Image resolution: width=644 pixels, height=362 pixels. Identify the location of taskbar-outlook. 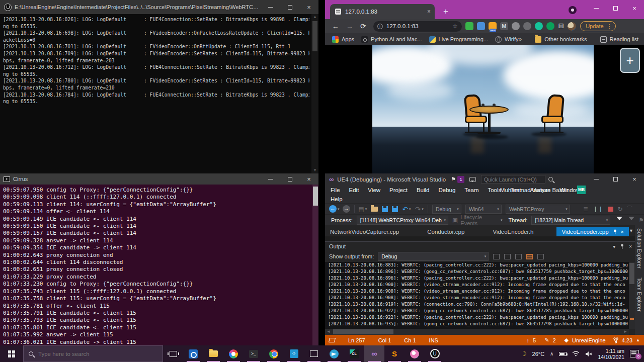
(193, 354).